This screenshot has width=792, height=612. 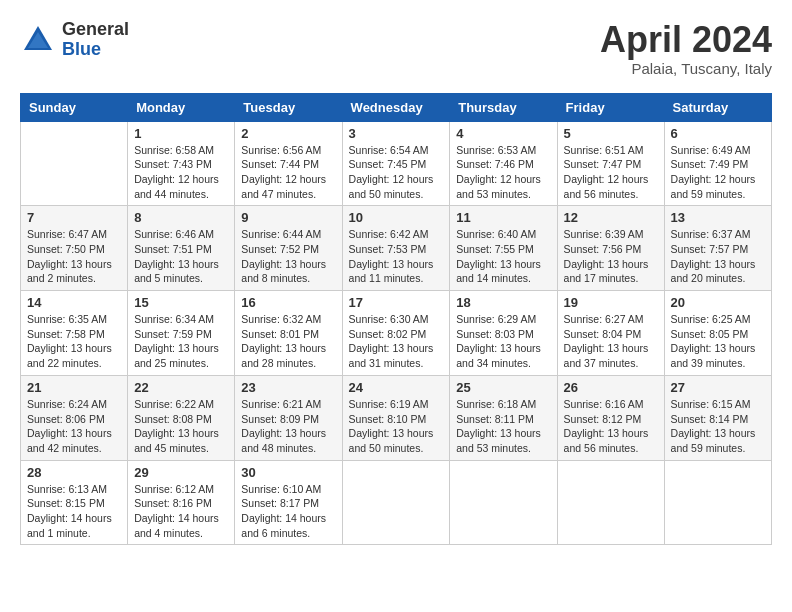 I want to click on day-info: Sunrise: 6:29 AM Sunset: 8:03 PM Dayligh…, so click(x=503, y=342).